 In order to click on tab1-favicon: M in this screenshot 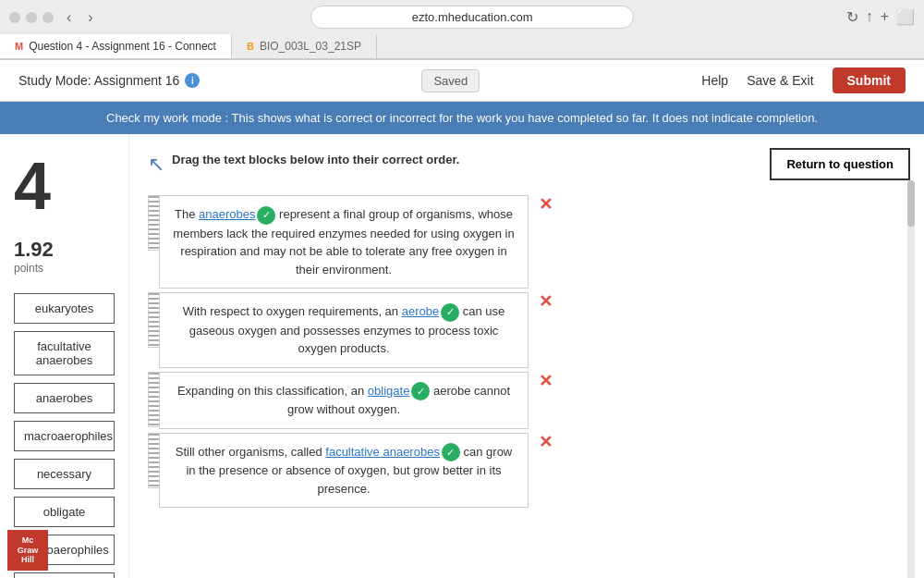, I will do `click(18, 46)`.